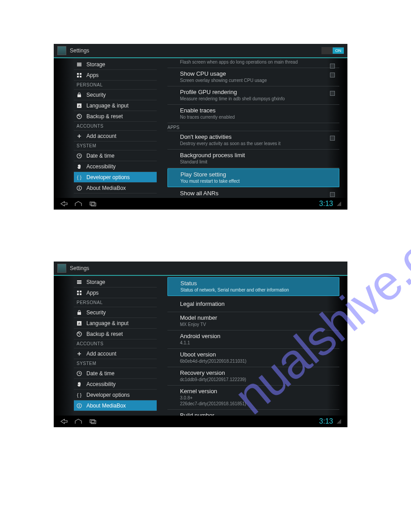  I want to click on setting-row: Play Store settingYou must restart to ta…, so click(253, 178).